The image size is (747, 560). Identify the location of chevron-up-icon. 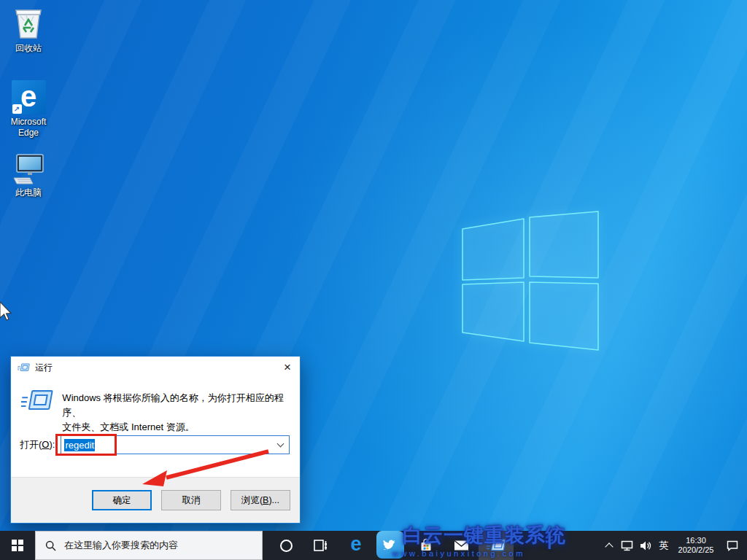
(608, 547).